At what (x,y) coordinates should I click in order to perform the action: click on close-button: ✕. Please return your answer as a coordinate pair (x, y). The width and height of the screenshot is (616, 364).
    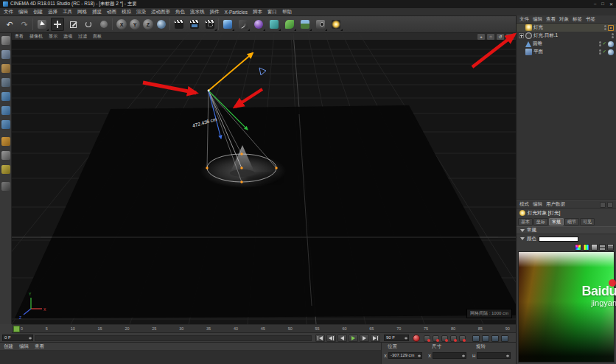
    Looking at the image, I should click on (612, 4).